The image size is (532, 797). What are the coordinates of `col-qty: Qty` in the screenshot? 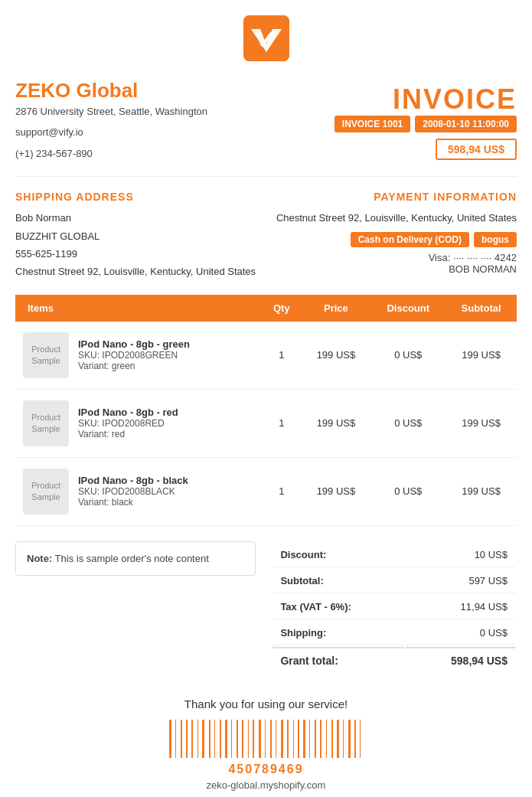 It's located at (282, 308).